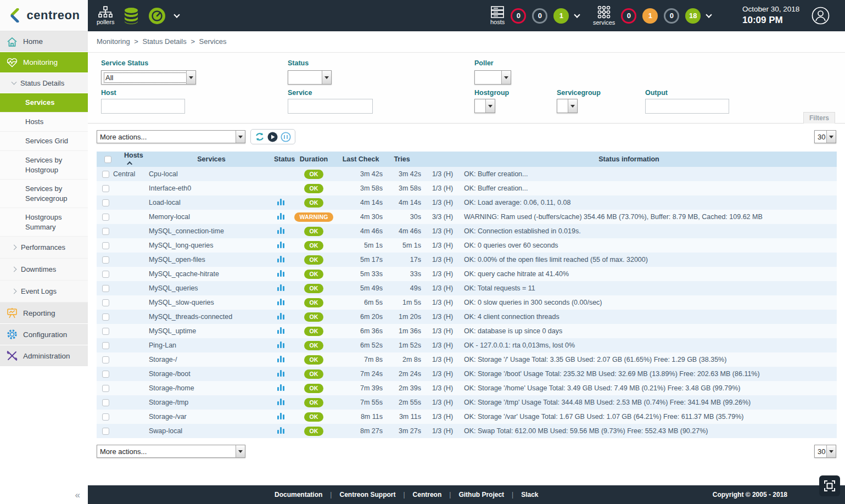 Image resolution: width=845 pixels, height=504 pixels. What do you see at coordinates (44, 83) in the screenshot?
I see `sidebar-item-status-details: Status Details` at bounding box center [44, 83].